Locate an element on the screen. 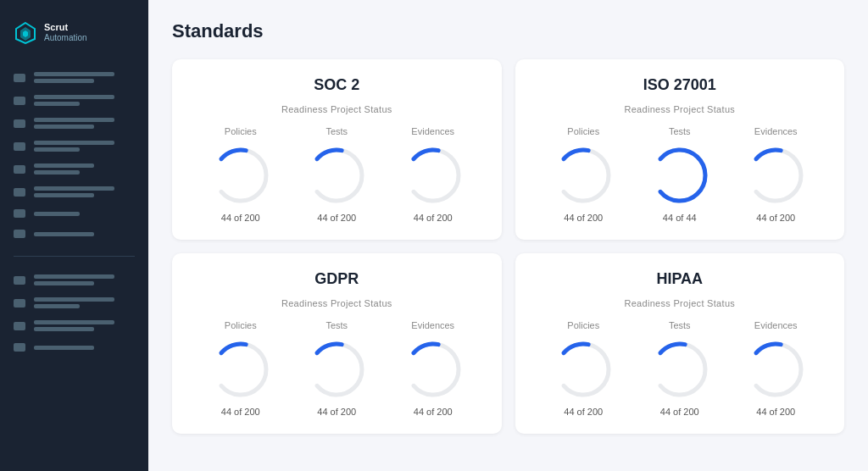 The height and width of the screenshot is (471, 868). metric-gdpr-evidences: Evidences 44 of 200 is located at coordinates (433, 368).